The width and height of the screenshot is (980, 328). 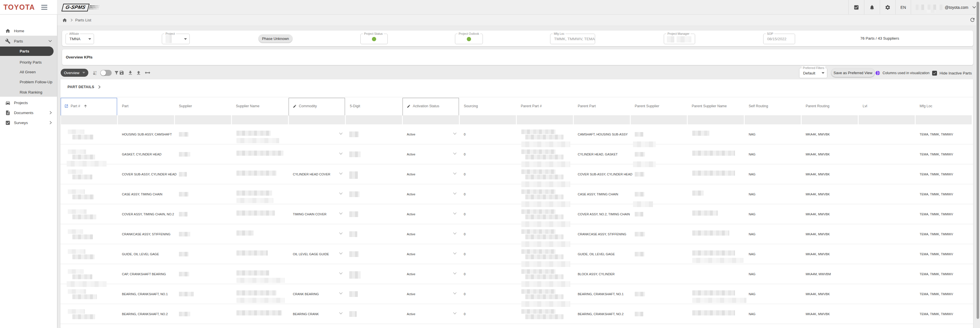 What do you see at coordinates (29, 103) in the screenshot?
I see `sidebar-item-projects: Projects` at bounding box center [29, 103].